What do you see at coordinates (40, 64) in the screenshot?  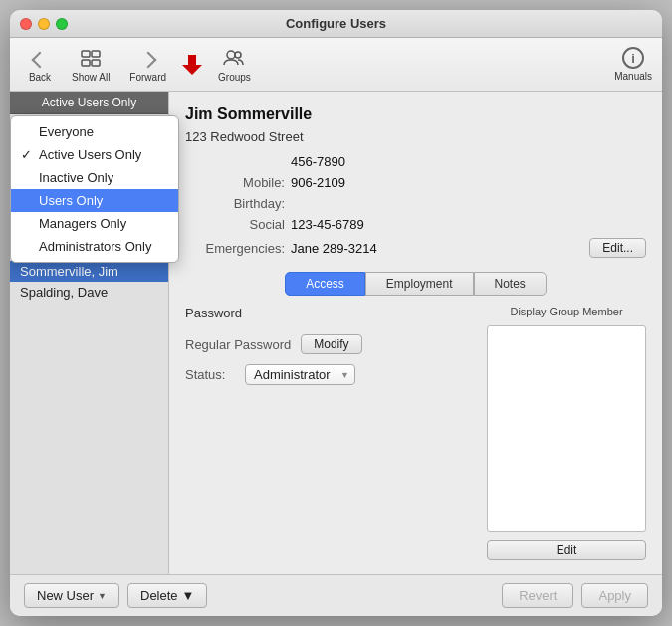 I see `back-button: Back` at bounding box center [40, 64].